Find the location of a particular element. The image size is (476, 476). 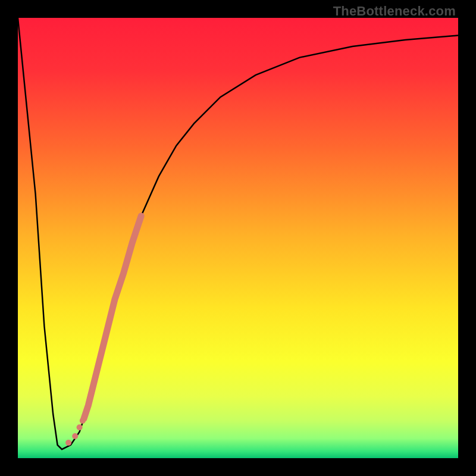

highlight-points is located at coordinates (76, 432).